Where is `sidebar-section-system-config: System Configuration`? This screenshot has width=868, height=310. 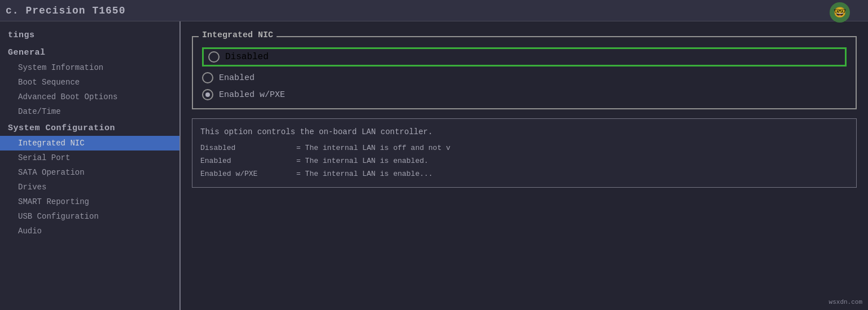 sidebar-section-system-config: System Configuration is located at coordinates (90, 127).